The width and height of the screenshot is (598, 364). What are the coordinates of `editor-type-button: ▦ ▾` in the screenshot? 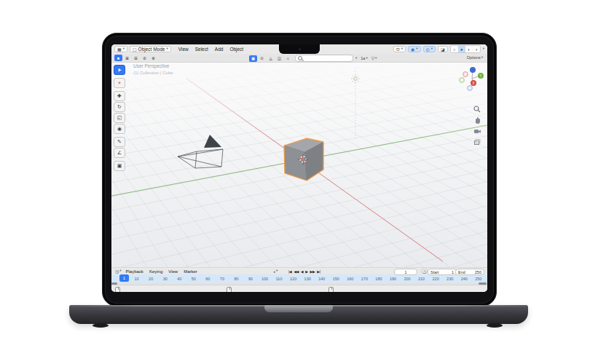 It's located at (121, 50).